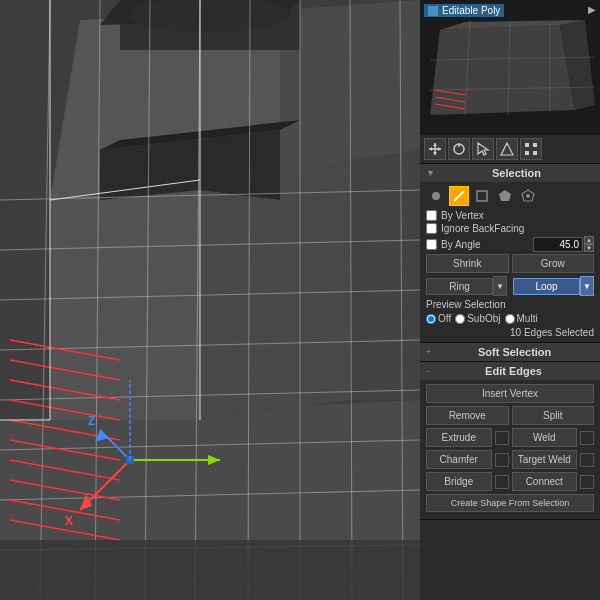 The width and height of the screenshot is (600, 600). What do you see at coordinates (558, 244) in the screenshot?
I see `angle-value-input: 45.0` at bounding box center [558, 244].